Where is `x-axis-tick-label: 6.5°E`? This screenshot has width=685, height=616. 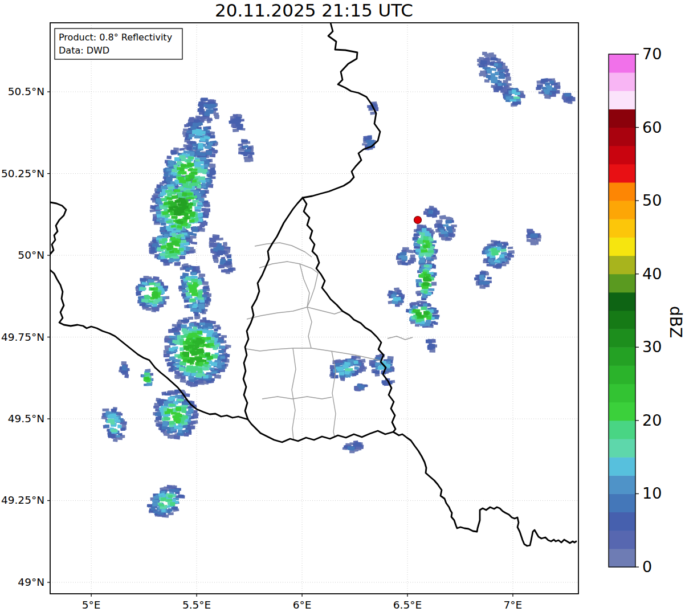
x-axis-tick-label: 6.5°E is located at coordinates (407, 605).